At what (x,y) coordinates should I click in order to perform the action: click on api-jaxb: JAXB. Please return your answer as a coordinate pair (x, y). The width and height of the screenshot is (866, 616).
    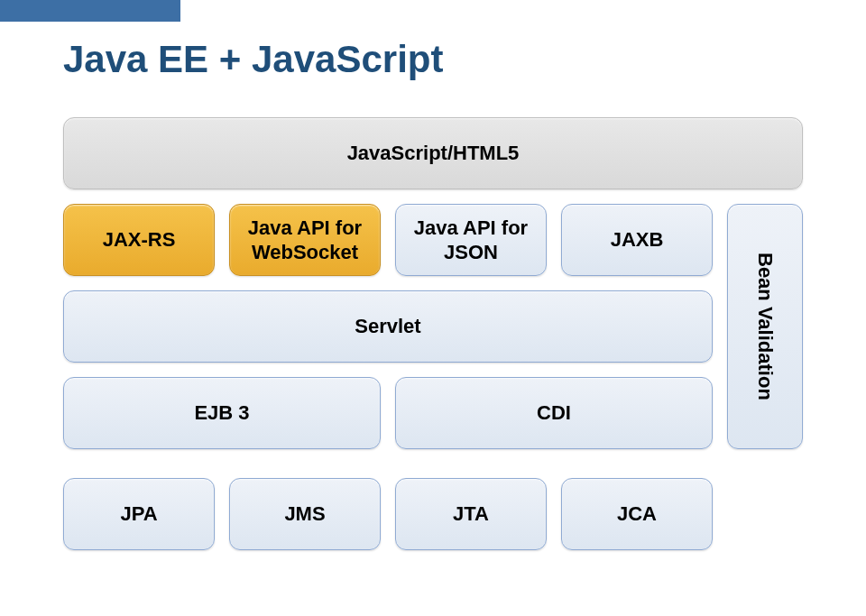
    Looking at the image, I should click on (637, 240).